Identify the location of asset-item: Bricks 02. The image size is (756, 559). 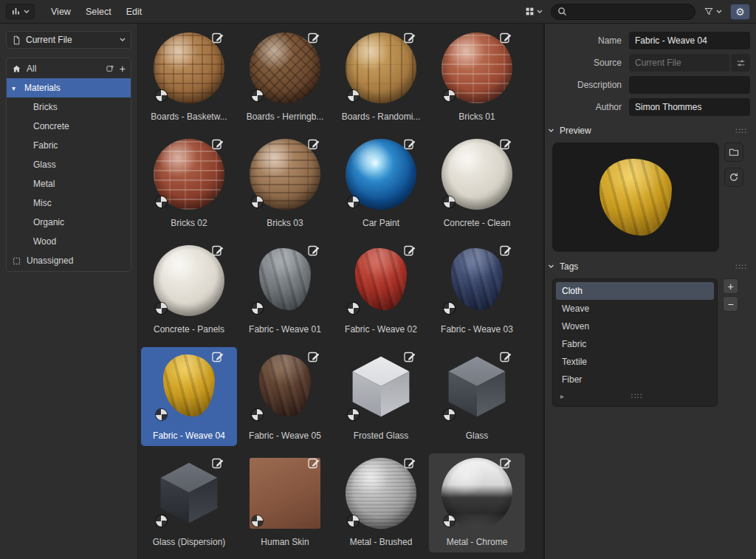
(189, 184).